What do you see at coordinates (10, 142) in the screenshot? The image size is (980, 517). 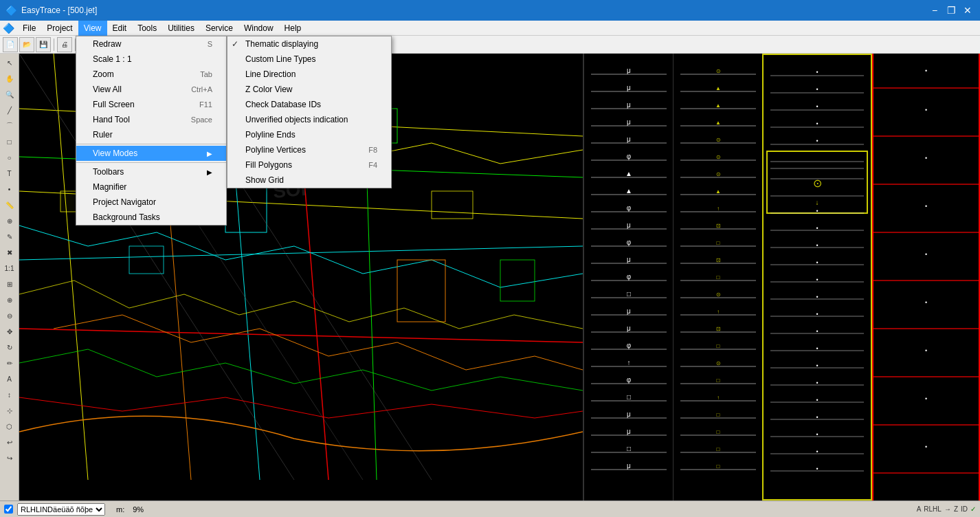 I see `tool-rect: □` at bounding box center [10, 142].